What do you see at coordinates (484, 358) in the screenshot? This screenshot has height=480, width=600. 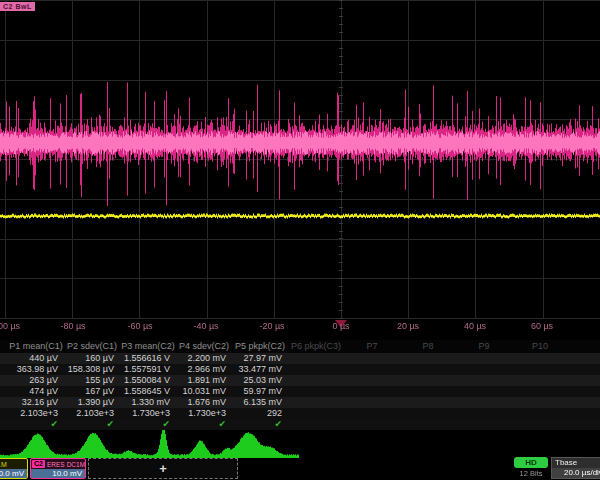 I see `measure-value-p9` at bounding box center [484, 358].